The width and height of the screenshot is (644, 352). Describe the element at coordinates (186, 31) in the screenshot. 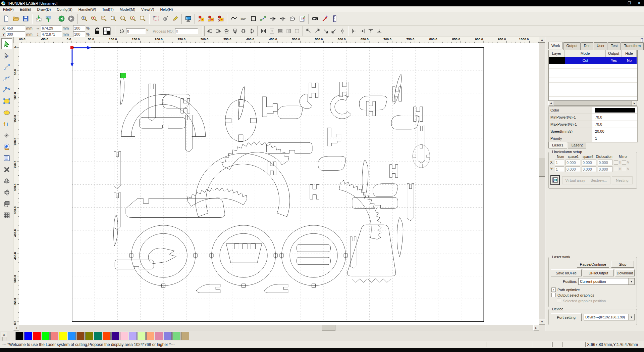

I see `process-no-input` at that location.